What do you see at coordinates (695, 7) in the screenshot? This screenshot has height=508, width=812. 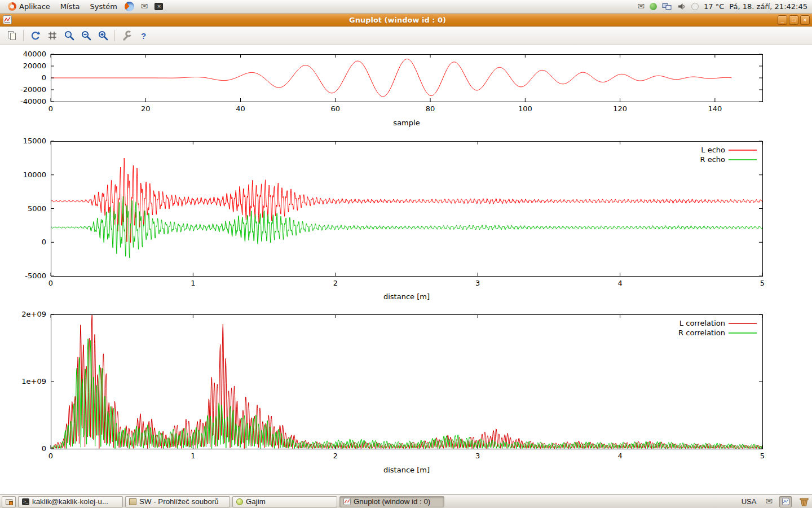 I see `weather-icon` at bounding box center [695, 7].